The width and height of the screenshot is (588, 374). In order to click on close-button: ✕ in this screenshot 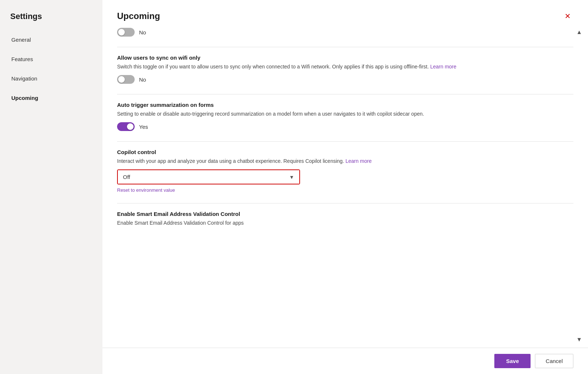, I will do `click(568, 16)`.